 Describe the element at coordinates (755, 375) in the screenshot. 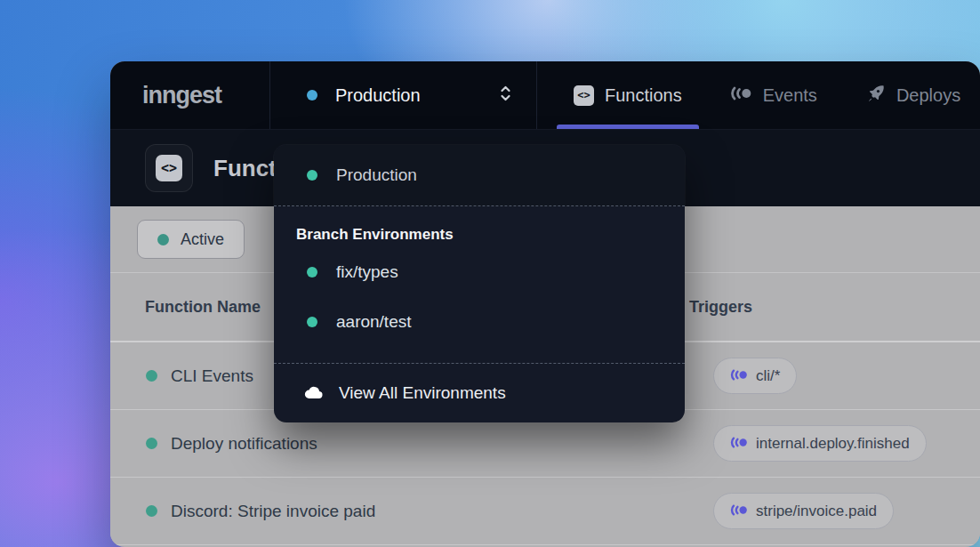

I see `trigger-badge: cli/*` at that location.